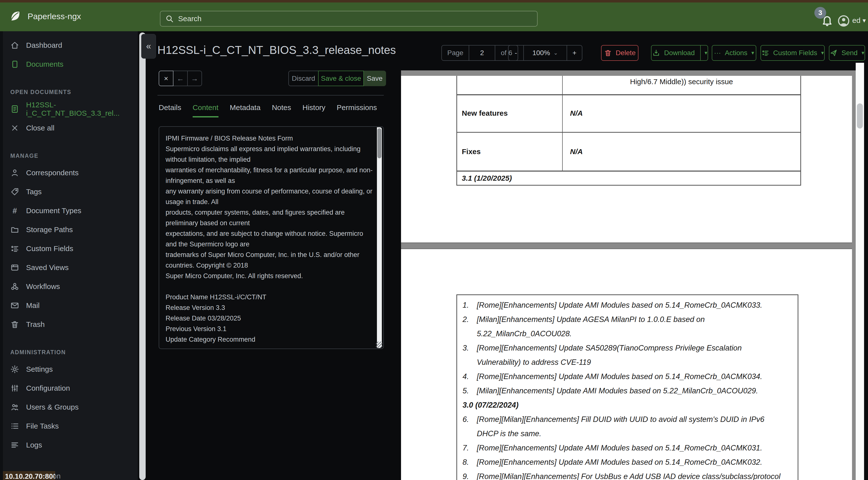 Image resolution: width=868 pixels, height=480 pixels. Describe the element at coordinates (70, 388) in the screenshot. I see `sidebar-item-configuration: Configuration` at that location.